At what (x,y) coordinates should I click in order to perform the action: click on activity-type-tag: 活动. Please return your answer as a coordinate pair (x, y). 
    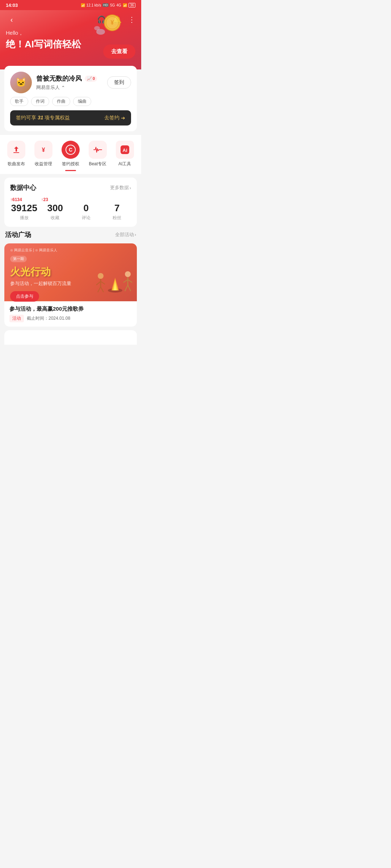
    Looking at the image, I should click on (17, 318).